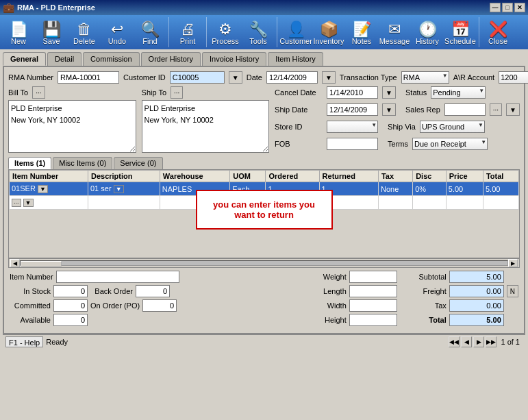  Describe the element at coordinates (160, 320) in the screenshot. I see `available-row: Available` at that location.